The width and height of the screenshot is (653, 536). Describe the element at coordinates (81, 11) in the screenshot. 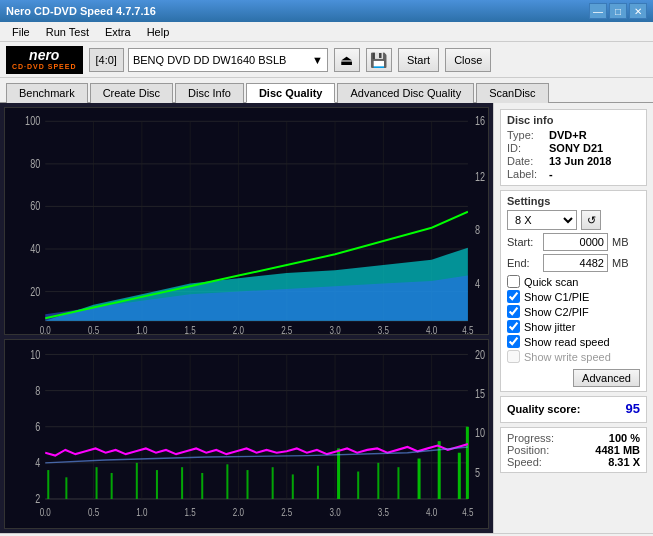

I see `title-bar-text: Nero CD-DVD Speed 4.7.7.16` at that location.